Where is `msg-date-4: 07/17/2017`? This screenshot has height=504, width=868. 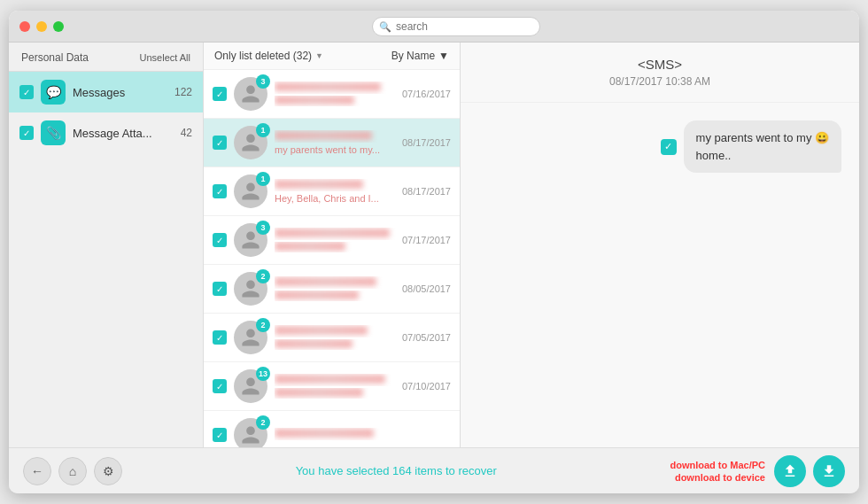 msg-date-4: 07/17/2017 is located at coordinates (427, 240).